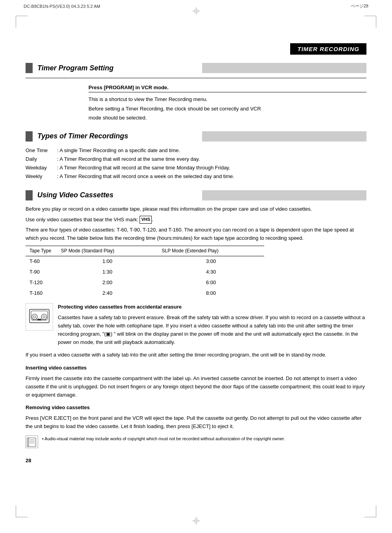 The height and width of the screenshot is (533, 392). I want to click on section2-header: Types of Timer Recordings, so click(196, 136).